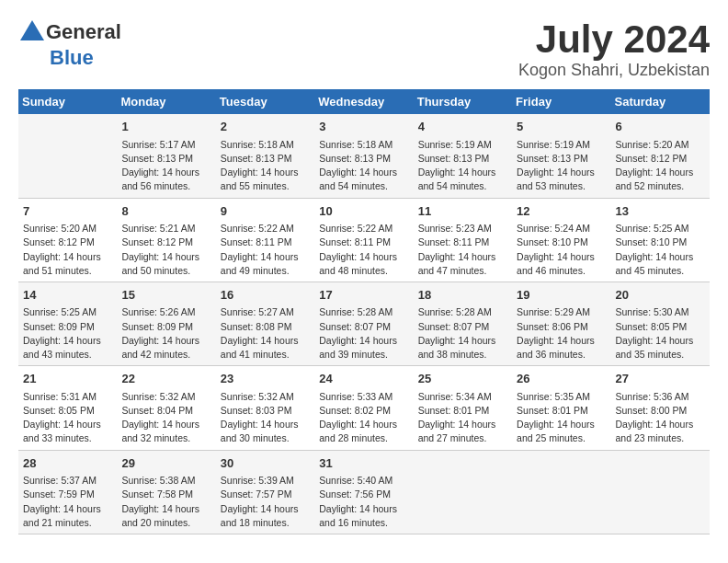 This screenshot has width=728, height=563. Describe the element at coordinates (561, 239) in the screenshot. I see `calendar-cell: 12Sunrise: 5:24 AMSunset: 8:10 PMDayligh…` at that location.